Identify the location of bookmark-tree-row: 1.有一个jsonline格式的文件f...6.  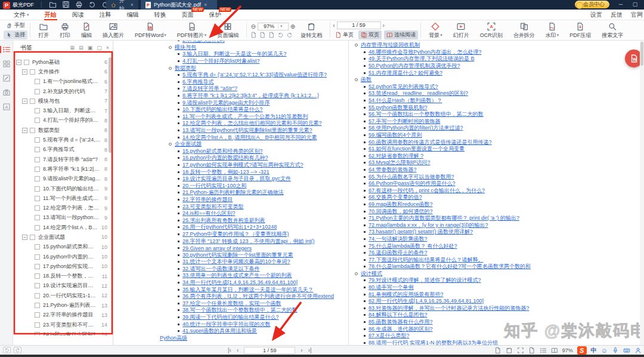
(61, 82).